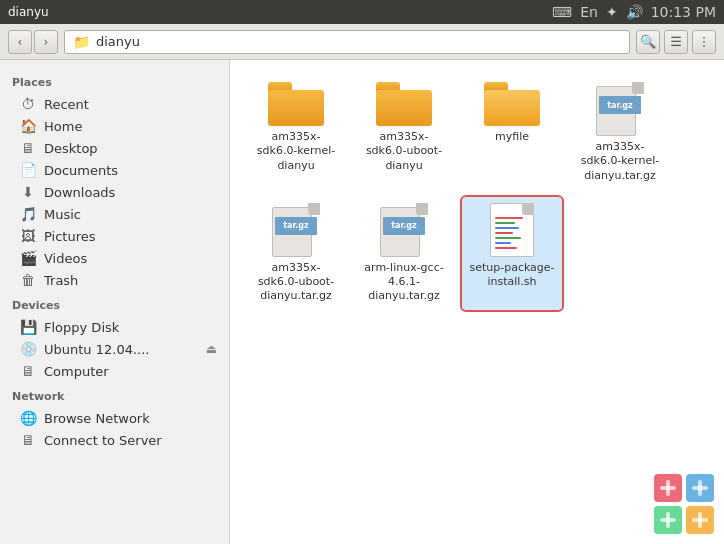 The image size is (724, 544). I want to click on nav-buttons: ‹ ›, so click(33, 42).